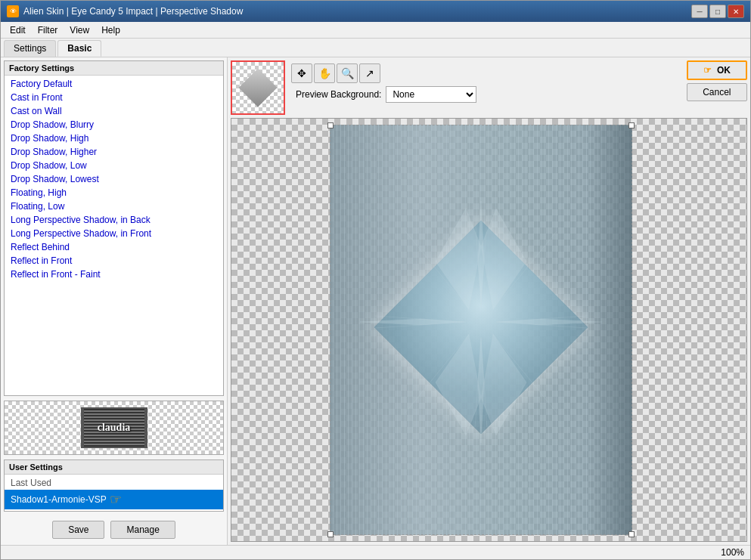 This screenshot has width=751, height=560. What do you see at coordinates (79, 48) in the screenshot?
I see `tab-basic: Basic` at bounding box center [79, 48].